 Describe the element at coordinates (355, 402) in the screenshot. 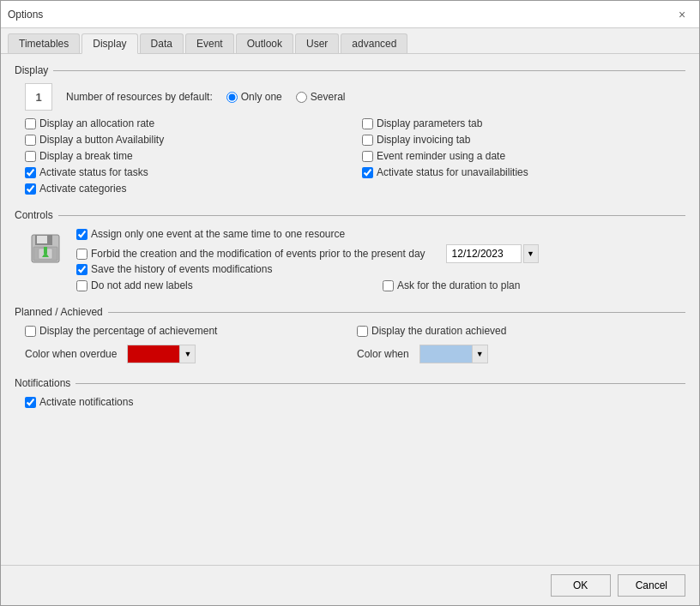

I see `check-activate-notif-row: Activate notifications` at that location.